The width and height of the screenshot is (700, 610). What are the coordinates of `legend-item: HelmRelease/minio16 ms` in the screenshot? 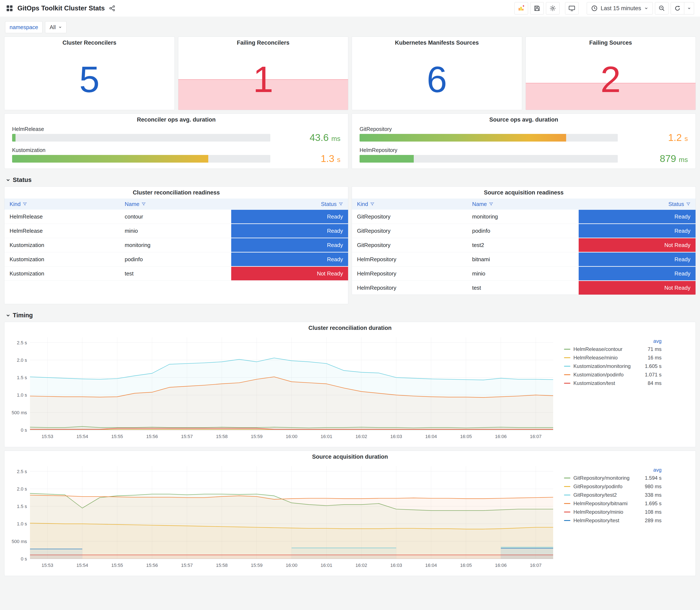 It's located at (613, 357).